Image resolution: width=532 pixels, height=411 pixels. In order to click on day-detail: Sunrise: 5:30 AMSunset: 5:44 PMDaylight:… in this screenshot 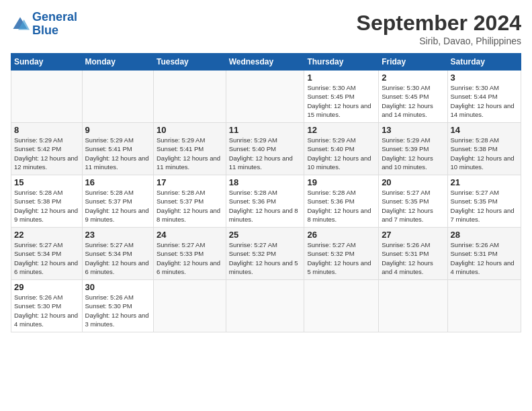, I will do `click(482, 101)`.